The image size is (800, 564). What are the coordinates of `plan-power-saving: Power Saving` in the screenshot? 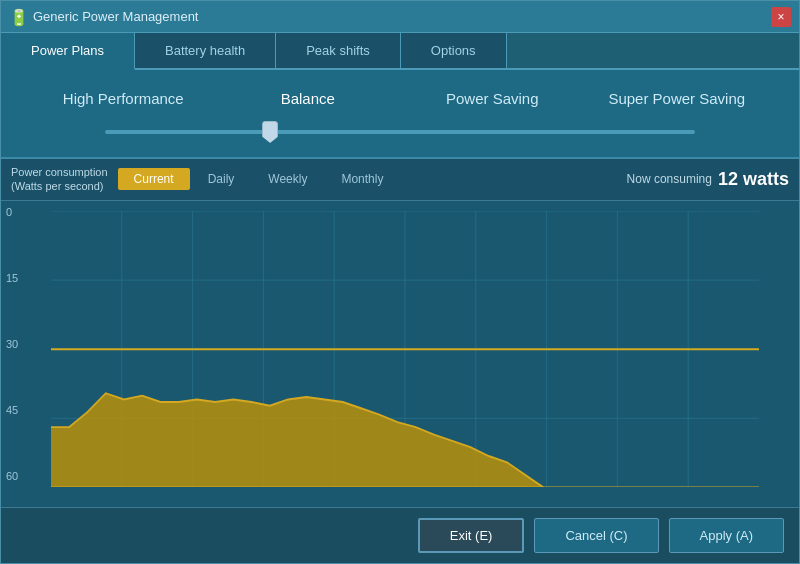 It's located at (492, 98).